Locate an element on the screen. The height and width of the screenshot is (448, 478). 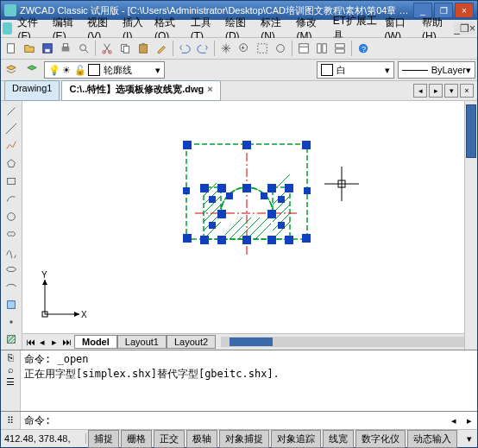
cmd-scroll-right-icon: ▸ is located at coordinates (469, 421).